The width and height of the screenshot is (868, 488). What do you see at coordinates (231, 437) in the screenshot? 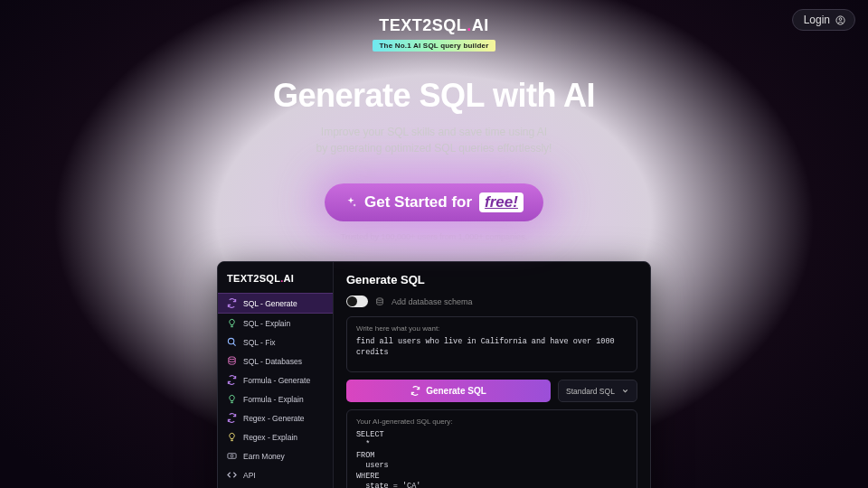
I see `bulb-y-icon` at bounding box center [231, 437].